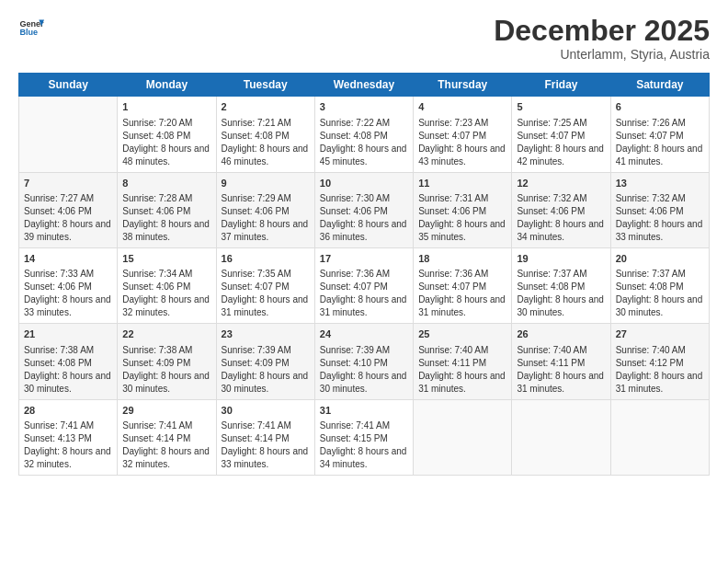  I want to click on cell-content: Sunrise: 7:38 AMSunset: 4:09 PMDaylight:…, so click(165, 370).